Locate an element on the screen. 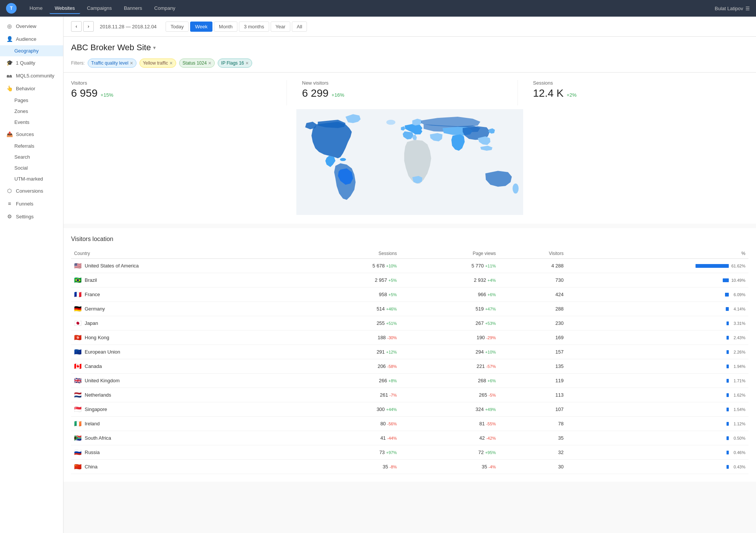 This screenshot has width=756, height=533. nav-item-home: Home is located at coordinates (36, 8).